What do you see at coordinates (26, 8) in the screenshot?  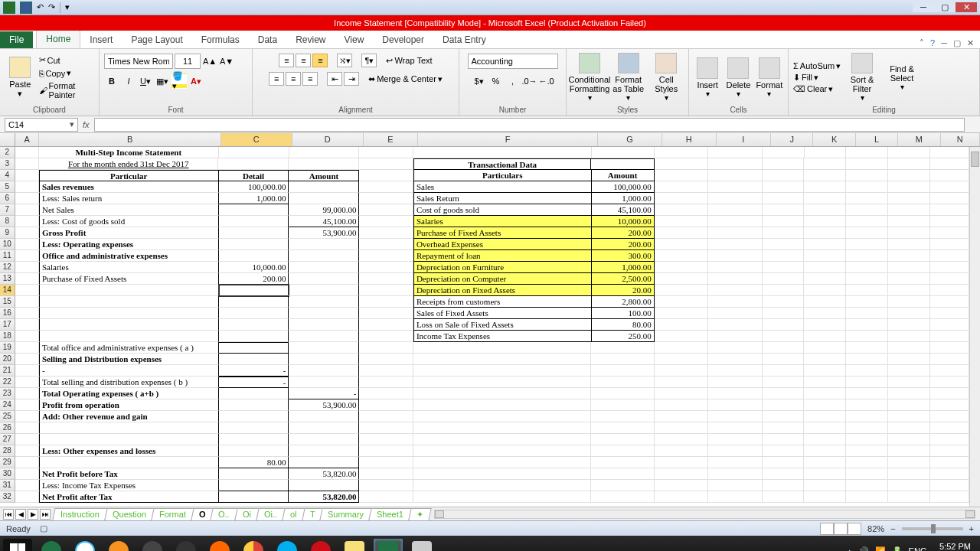 I see `save-icon` at bounding box center [26, 8].